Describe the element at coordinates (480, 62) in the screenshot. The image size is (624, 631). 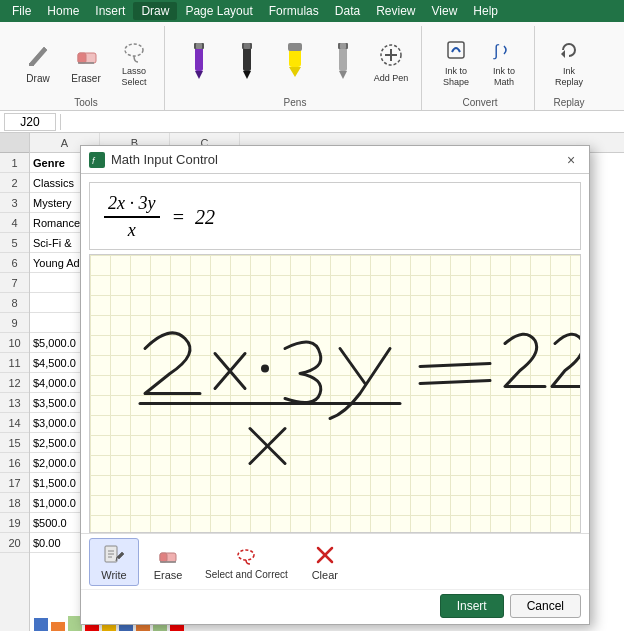
I see `convert-buttons: Ink to Shape ∫ Ink to Math` at that location.